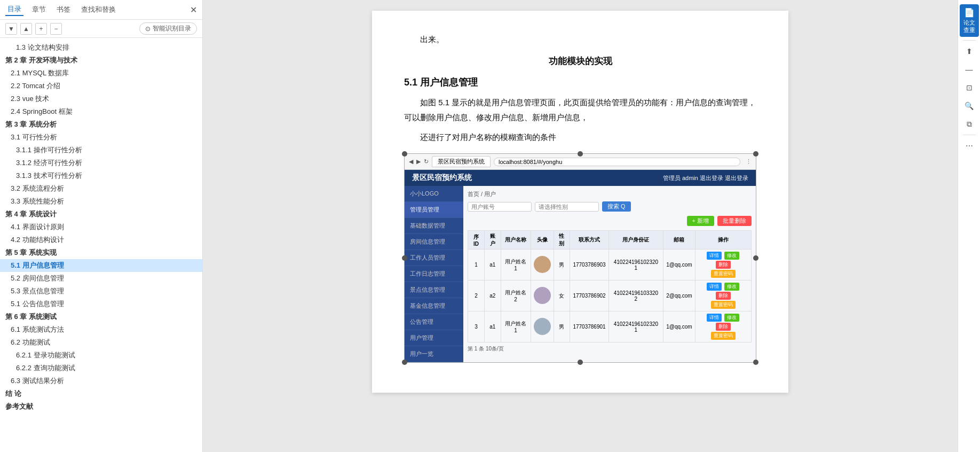 This screenshot has width=980, height=452. Describe the element at coordinates (193, 10) in the screenshot. I see `close-button: ✕` at that location.